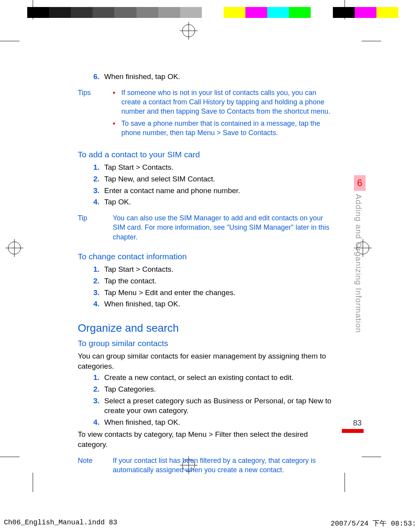  Describe the element at coordinates (219, 389) in the screenshot. I see `step-text: Tap Categories.` at that location.